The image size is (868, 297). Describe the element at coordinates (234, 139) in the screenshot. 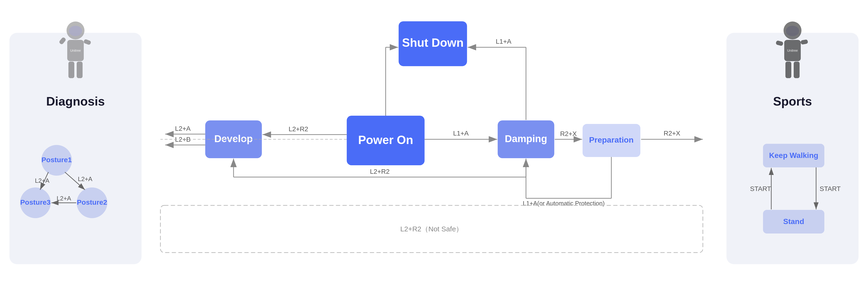

I see `svg-text: Develop` at that location.